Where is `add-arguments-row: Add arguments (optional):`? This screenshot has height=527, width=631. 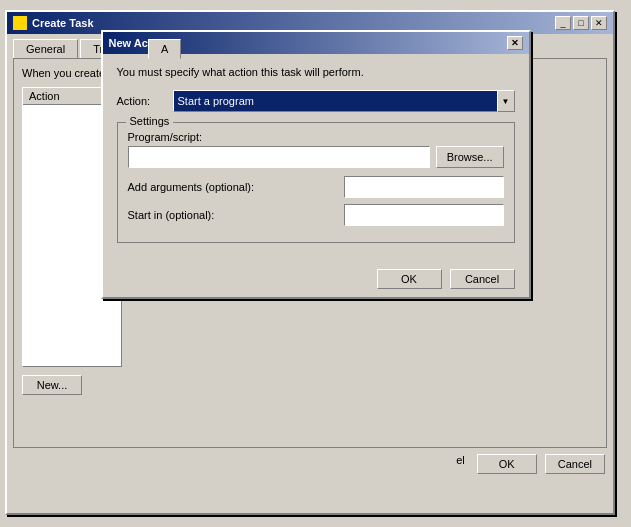
add-arguments-row: Add arguments (optional): is located at coordinates (316, 187).